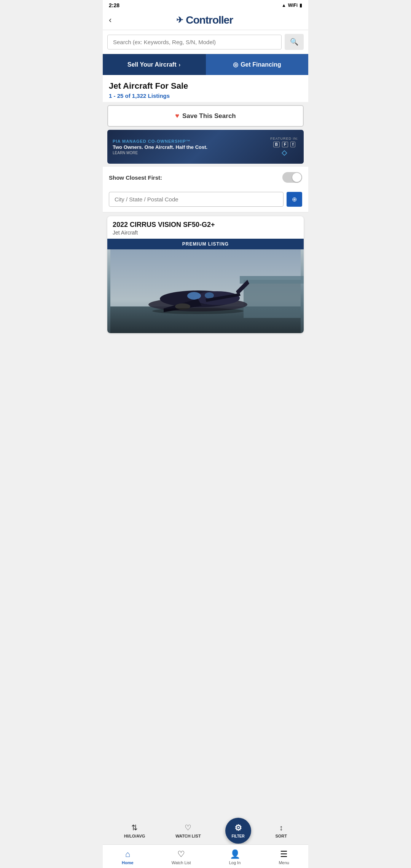 Image resolution: width=411 pixels, height=868 pixels. What do you see at coordinates (297, 177) in the screenshot?
I see `toggle-knob` at bounding box center [297, 177].